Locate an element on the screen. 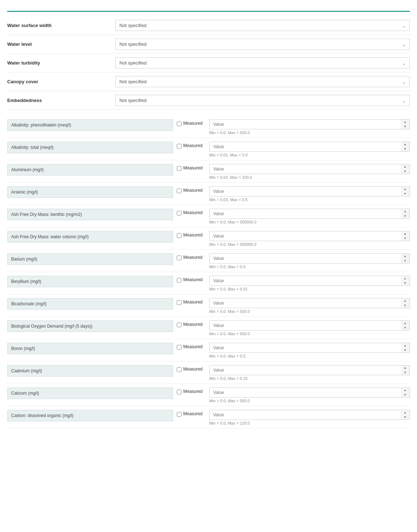 The image size is (417, 532). measurement-name-label: Beryllium (mg/l) is located at coordinates (90, 281).